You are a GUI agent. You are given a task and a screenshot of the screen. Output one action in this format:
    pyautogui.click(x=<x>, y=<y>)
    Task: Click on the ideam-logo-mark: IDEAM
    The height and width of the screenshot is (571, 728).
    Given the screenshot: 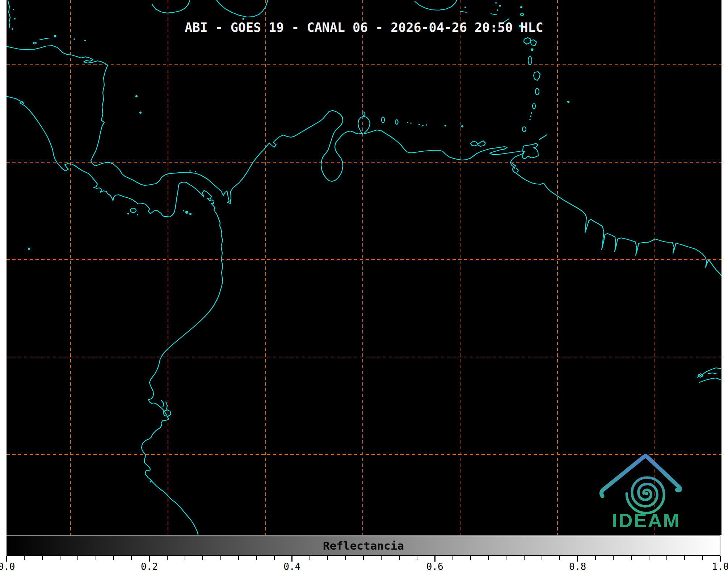 What is the action you would take?
    pyautogui.click(x=641, y=494)
    